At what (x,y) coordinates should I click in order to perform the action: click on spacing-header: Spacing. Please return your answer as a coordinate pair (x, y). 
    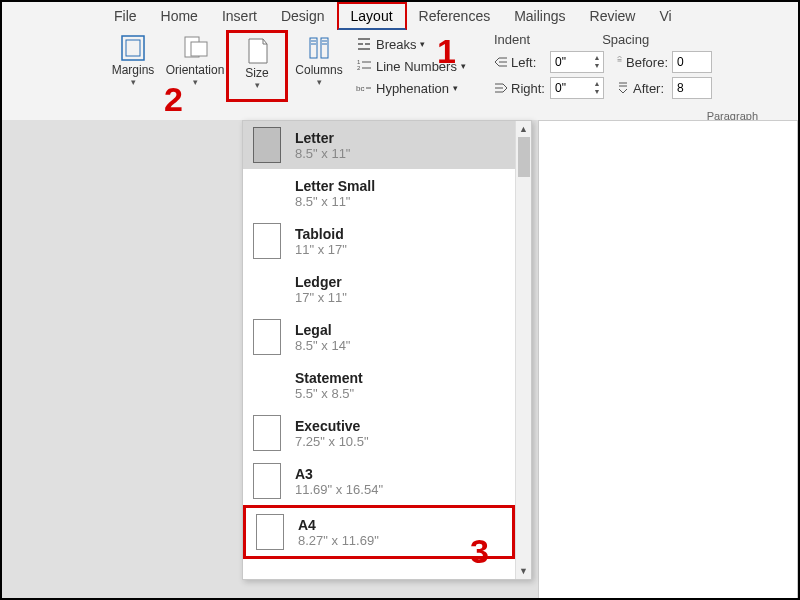
    Looking at the image, I should click on (626, 40).